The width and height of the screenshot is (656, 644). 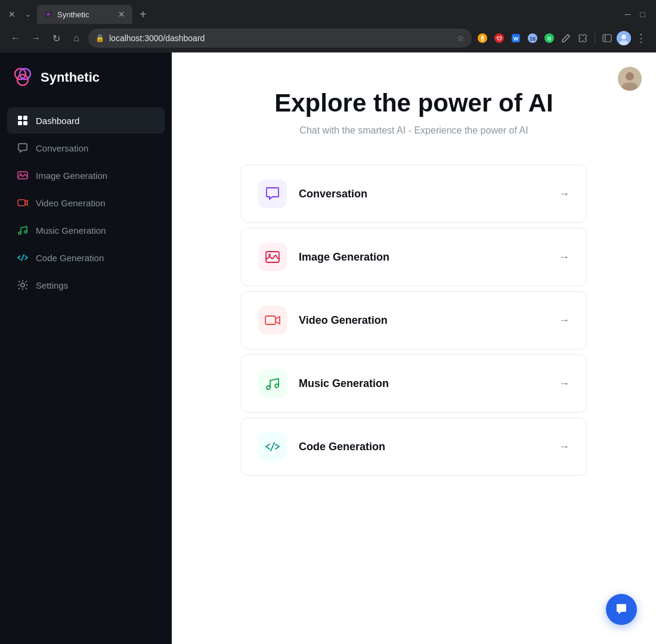 What do you see at coordinates (70, 258) in the screenshot?
I see `sidebar-label-code-generation: Code Generation` at bounding box center [70, 258].